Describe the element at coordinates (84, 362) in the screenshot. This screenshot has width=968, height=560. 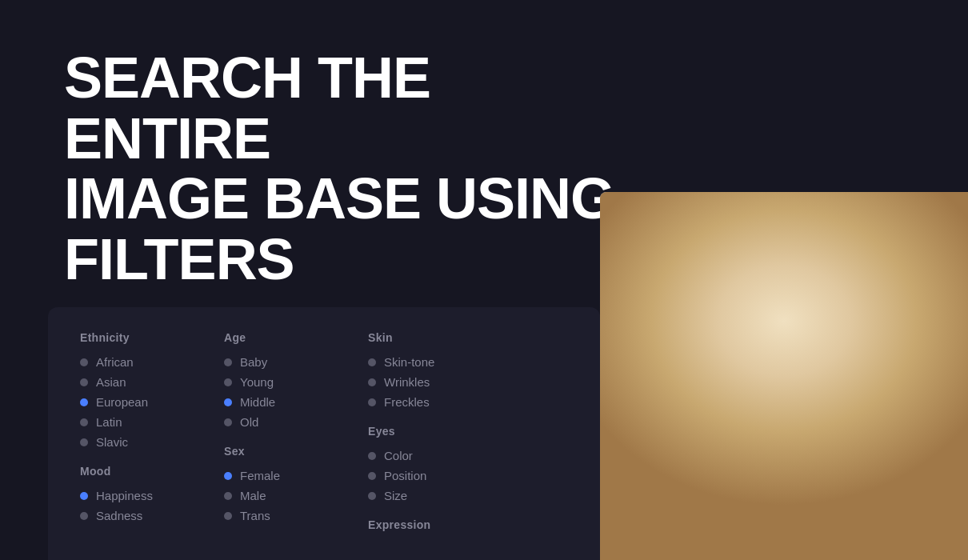
I see `filter-dot-african` at that location.